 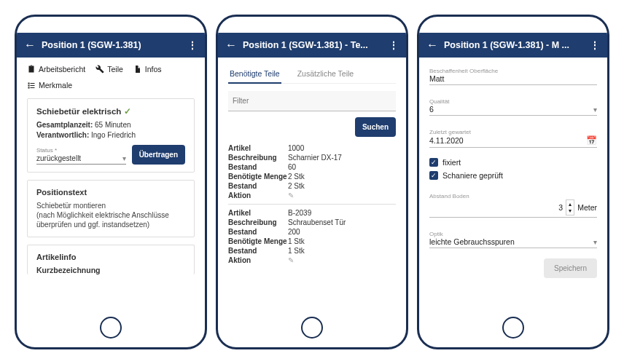 What do you see at coordinates (513, 238) in the screenshot?
I see `optics-select: Optik leichte Gebrauchsspuren▾` at bounding box center [513, 238].